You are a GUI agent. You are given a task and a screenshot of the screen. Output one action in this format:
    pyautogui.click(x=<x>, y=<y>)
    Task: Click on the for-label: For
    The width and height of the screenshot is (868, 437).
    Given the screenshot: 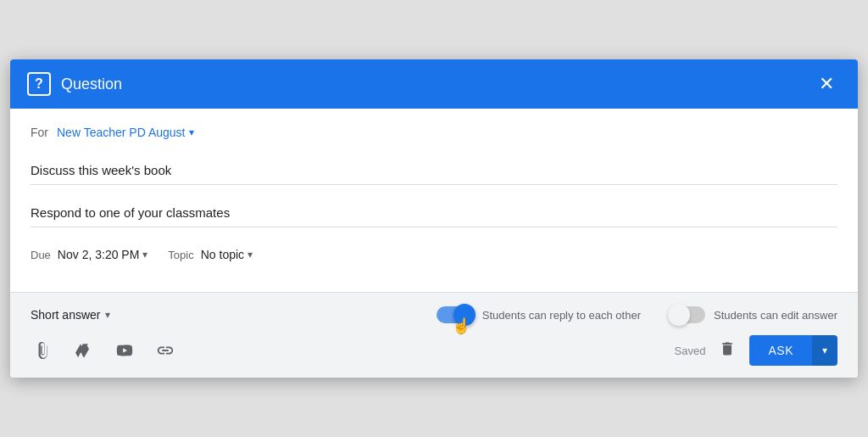 What is the action you would take?
    pyautogui.click(x=39, y=132)
    